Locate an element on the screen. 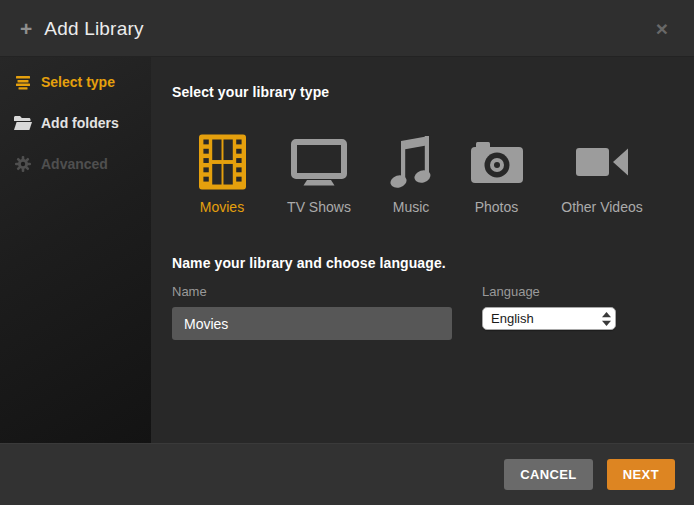 The height and width of the screenshot is (505, 694). dialog-title: Add Library is located at coordinates (94, 29).